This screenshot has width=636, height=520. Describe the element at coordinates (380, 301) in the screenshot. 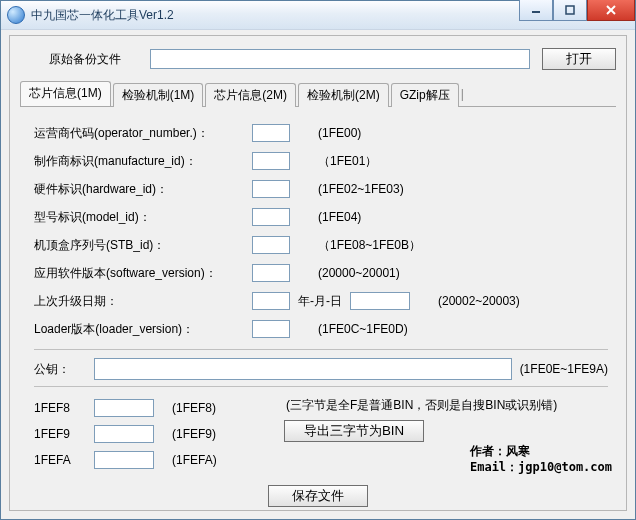

I see `input-date2` at that location.